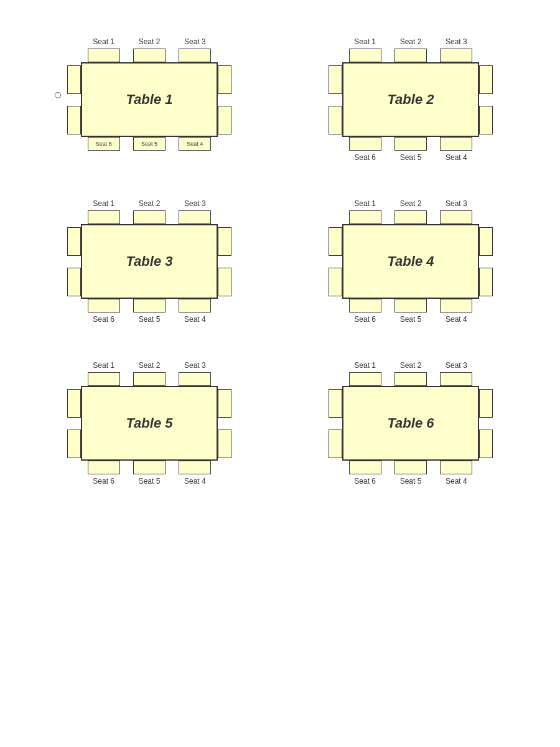 The height and width of the screenshot is (747, 560). I want to click on table-body-1: Table 1, so click(149, 100).